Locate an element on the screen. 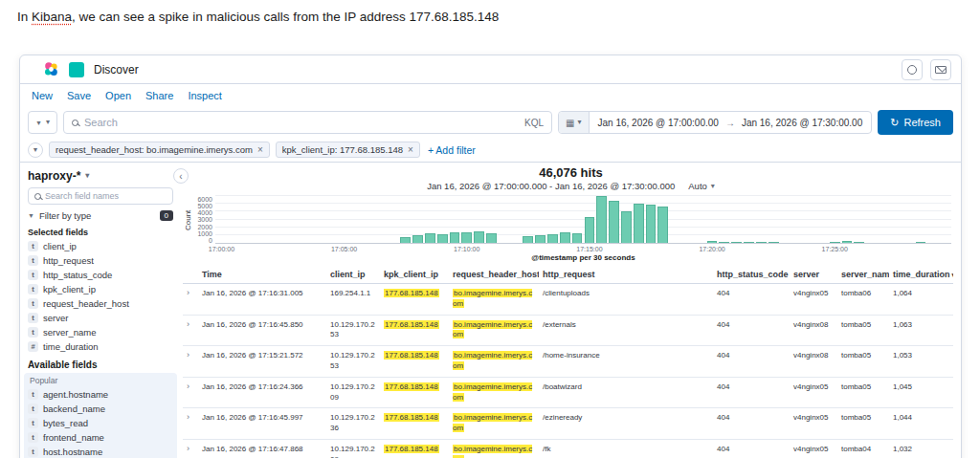  col-http-status-code: http_status_code is located at coordinates (751, 274).